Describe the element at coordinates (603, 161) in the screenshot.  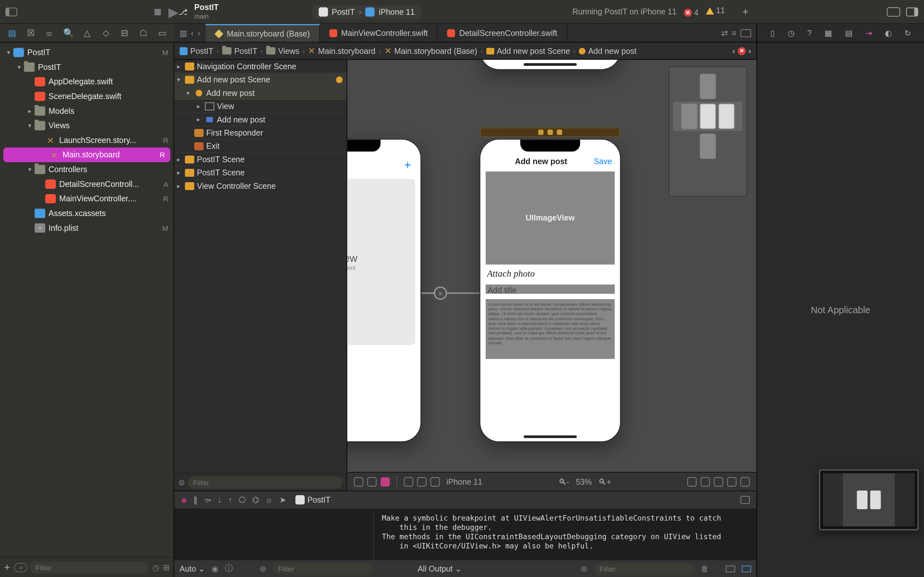
I see `save-bar-button: Save` at that location.